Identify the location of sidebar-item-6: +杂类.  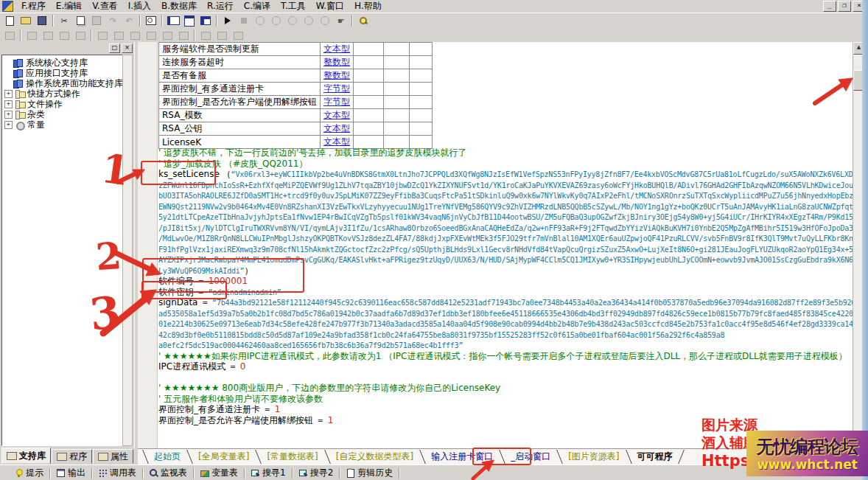
(63, 114).